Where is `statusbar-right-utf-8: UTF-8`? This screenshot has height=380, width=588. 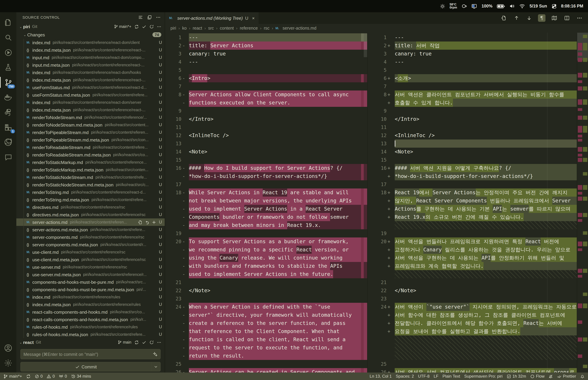
statusbar-right-utf-8: UTF-8 is located at coordinates (424, 376).